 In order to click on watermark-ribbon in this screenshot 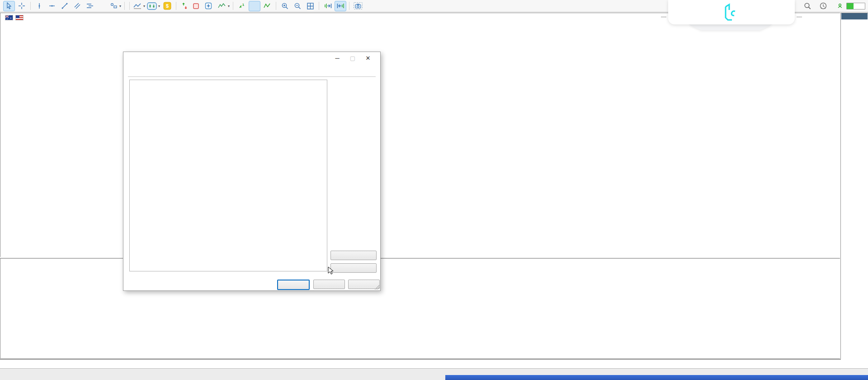, I will do `click(731, 27)`.